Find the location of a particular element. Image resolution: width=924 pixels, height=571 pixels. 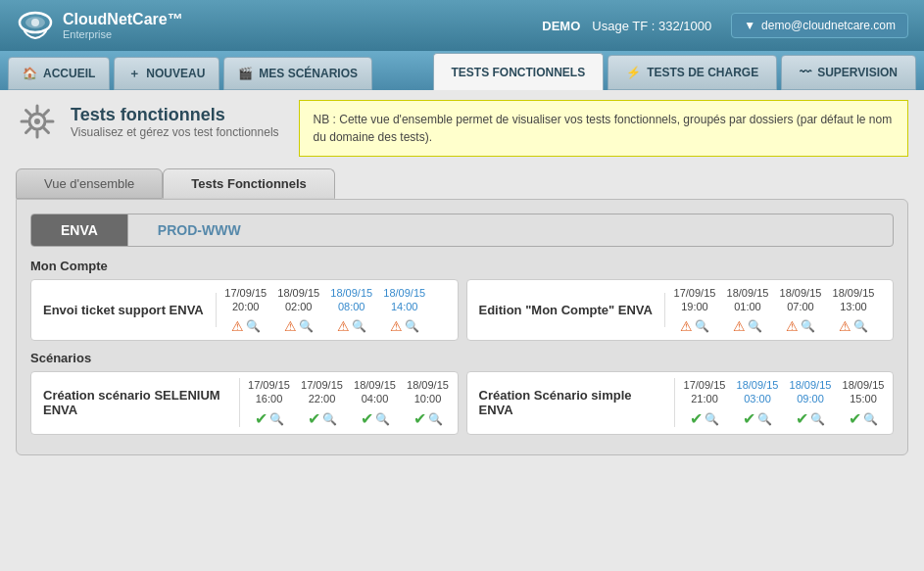

run-date: 18/09/1507:00 is located at coordinates (802, 300).